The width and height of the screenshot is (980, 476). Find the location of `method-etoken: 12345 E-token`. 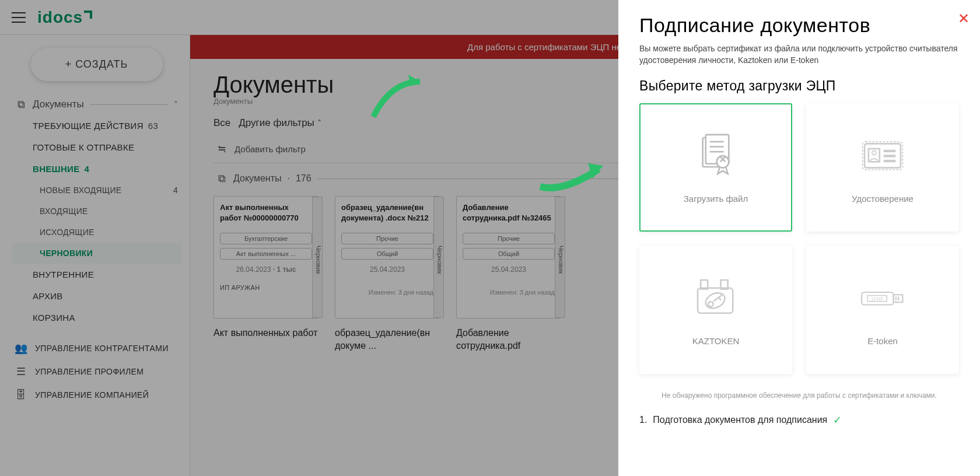

method-etoken: 12345 E-token is located at coordinates (883, 310).